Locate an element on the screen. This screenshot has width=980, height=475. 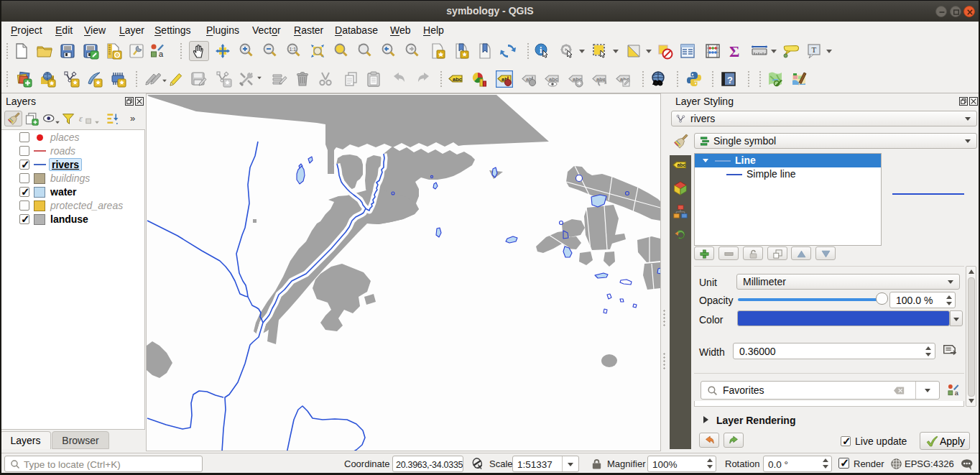
svg-text: 1:1 is located at coordinates (293, 49).